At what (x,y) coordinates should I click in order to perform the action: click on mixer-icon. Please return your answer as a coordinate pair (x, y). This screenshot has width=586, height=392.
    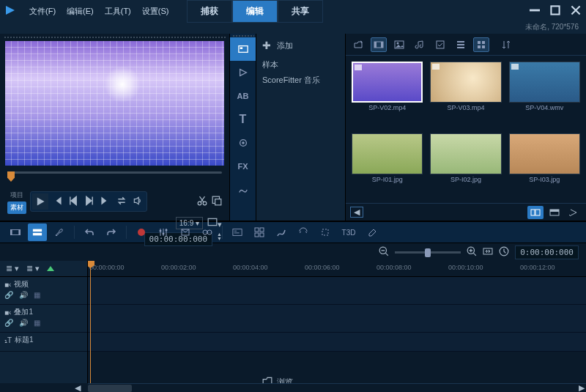
    Looking at the image, I should click on (163, 232).